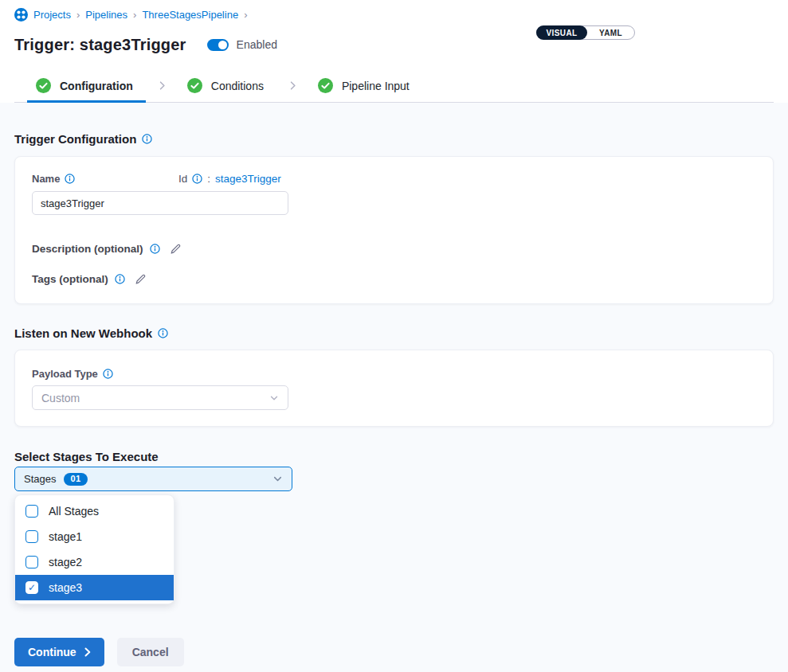 Image resolution: width=788 pixels, height=672 pixels. I want to click on option-label: stage2, so click(65, 562).